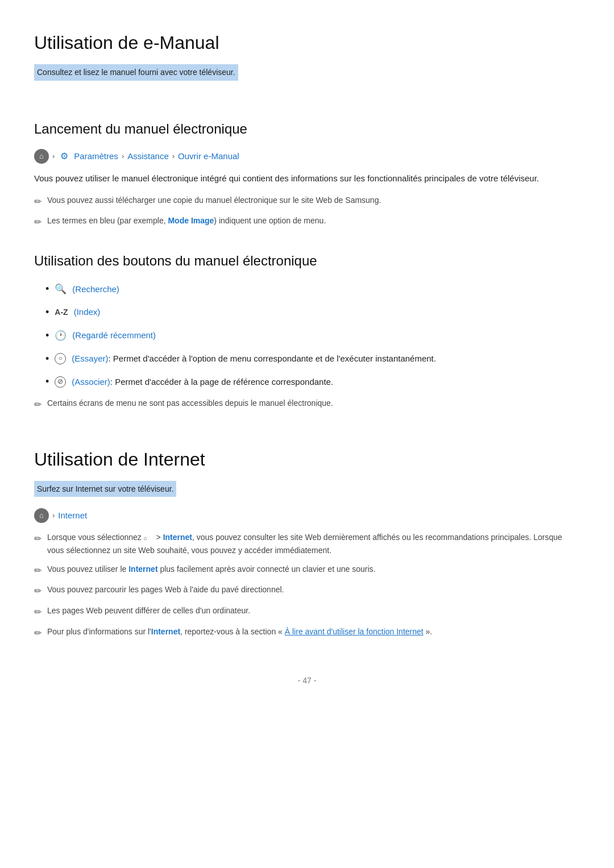 Image resolution: width=614 pixels, height=868 pixels. I want to click on home-icon-2: ⌂, so click(42, 516).